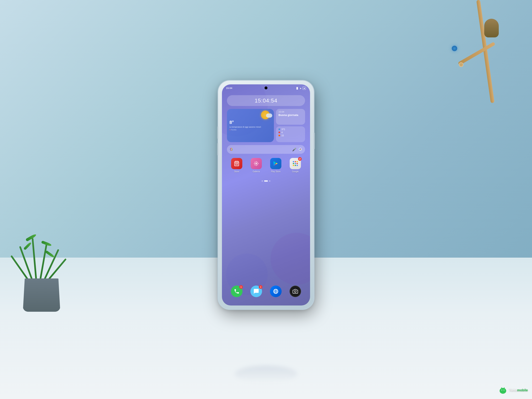 The width and height of the screenshot is (532, 399). I want to click on apps-row: Store Galleria, so click(266, 165).